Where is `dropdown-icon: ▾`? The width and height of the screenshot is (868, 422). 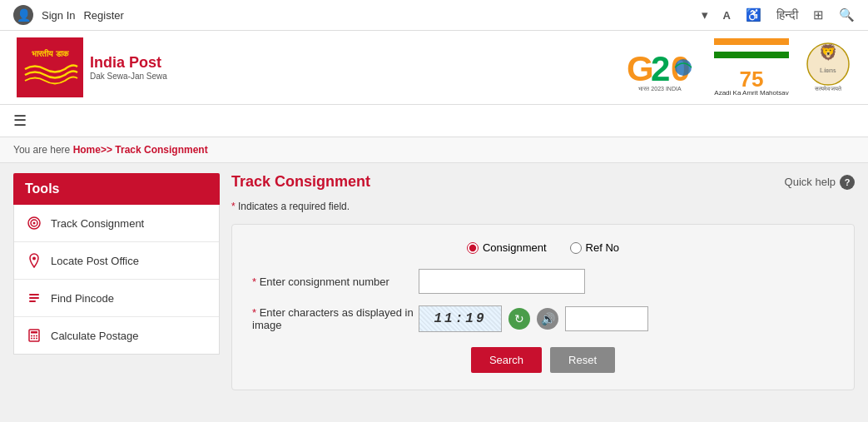
dropdown-icon: ▾ is located at coordinates (705, 15).